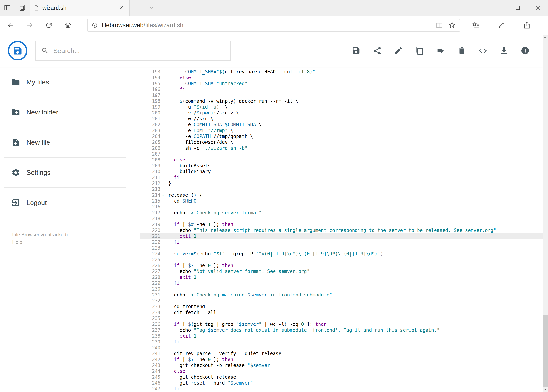 The width and height of the screenshot is (548, 392). What do you see at coordinates (341, 131) in the screenshot?
I see `code-line: 203 -e HOME="//tmp" \` at bounding box center [341, 131].